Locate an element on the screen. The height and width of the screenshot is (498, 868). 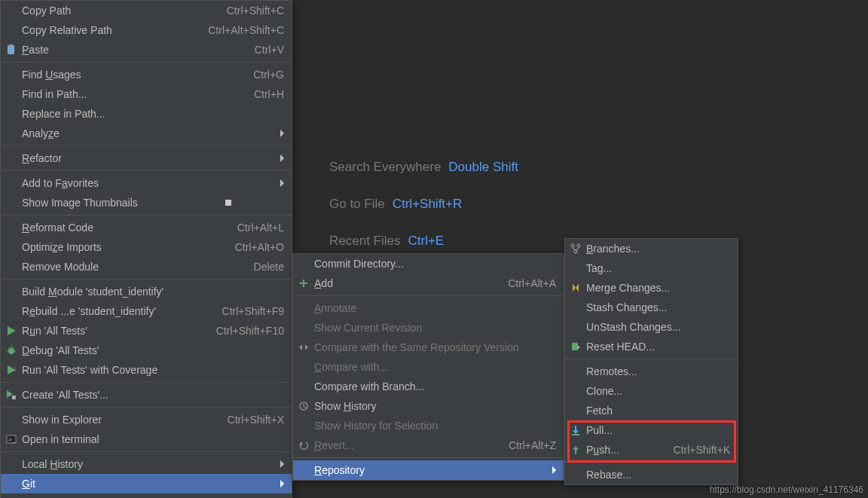
git-show-history: Show History is located at coordinates (428, 406).